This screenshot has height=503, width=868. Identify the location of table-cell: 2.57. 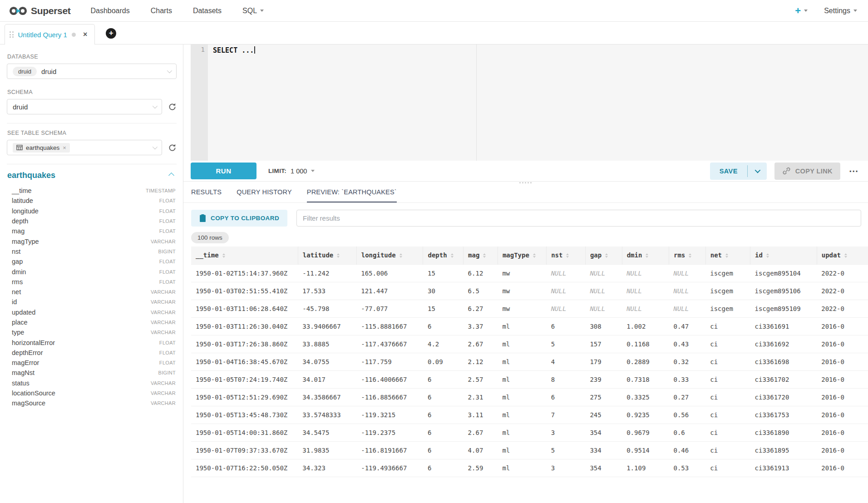
(481, 380).